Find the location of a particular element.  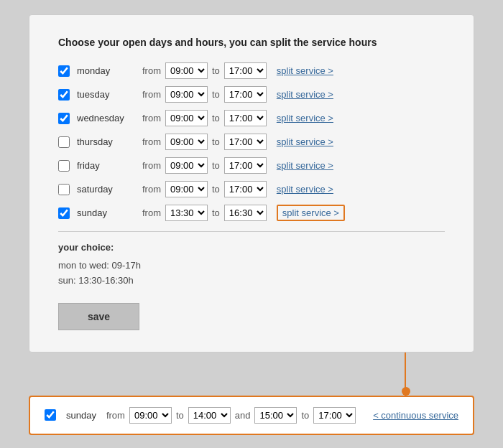

split-to2-select: 17:00 is located at coordinates (335, 415).